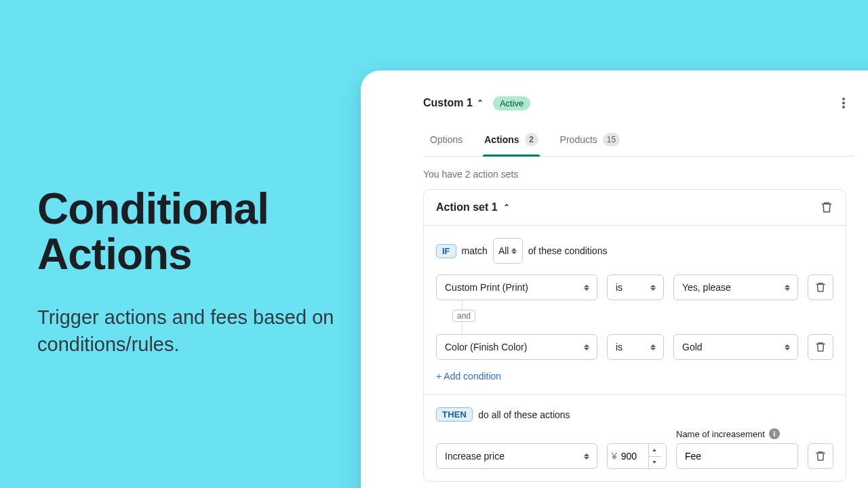 This screenshot has width=868, height=488. Describe the element at coordinates (644, 174) in the screenshot. I see `action-sets-summary: You have 2 action sets` at that location.